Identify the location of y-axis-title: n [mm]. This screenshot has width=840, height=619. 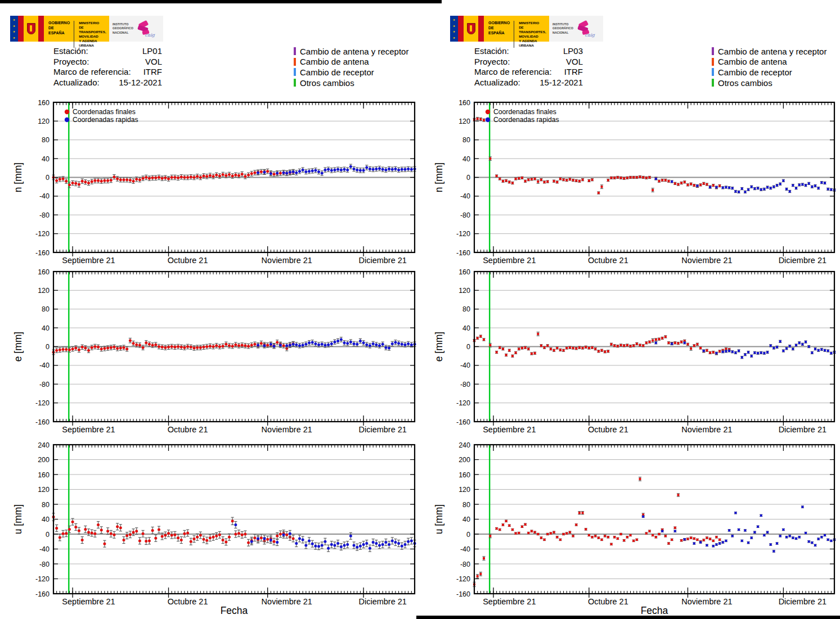
(439, 178).